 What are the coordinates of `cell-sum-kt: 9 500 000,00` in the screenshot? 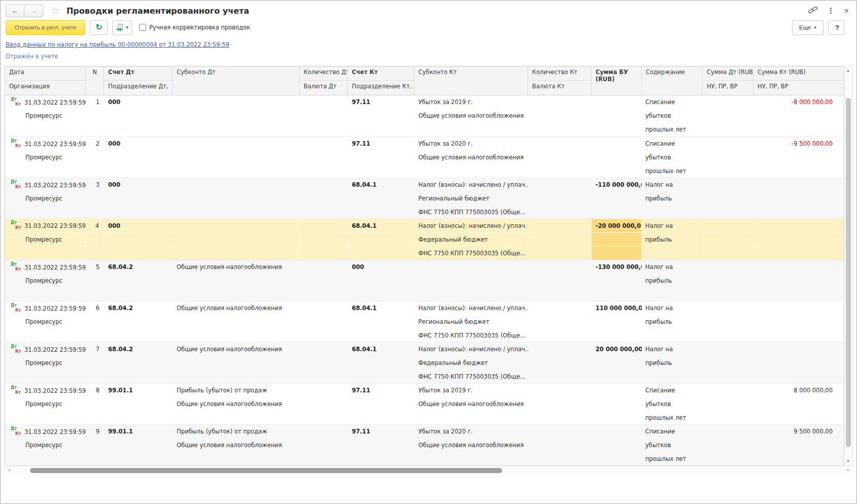 It's located at (799, 445).